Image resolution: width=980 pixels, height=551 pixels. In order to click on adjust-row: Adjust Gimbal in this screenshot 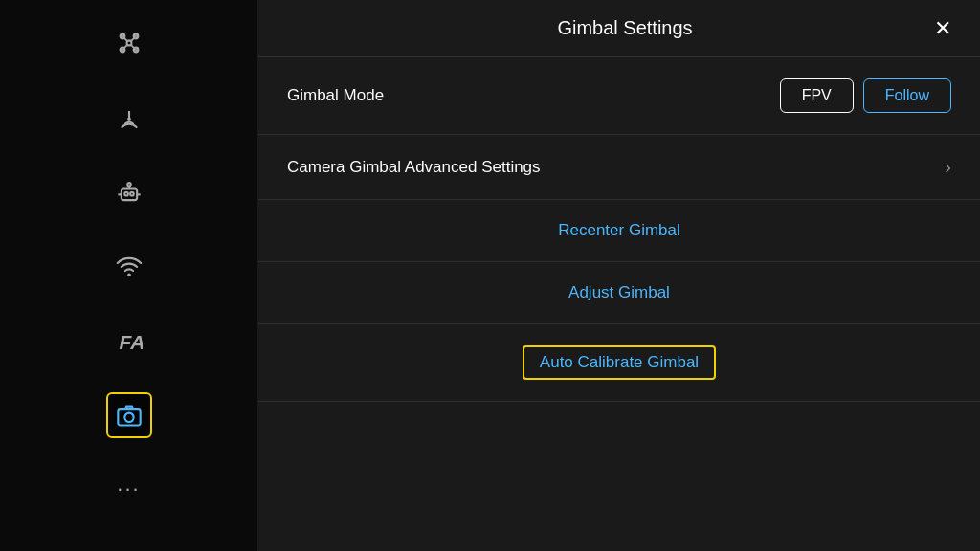, I will do `click(619, 293)`.